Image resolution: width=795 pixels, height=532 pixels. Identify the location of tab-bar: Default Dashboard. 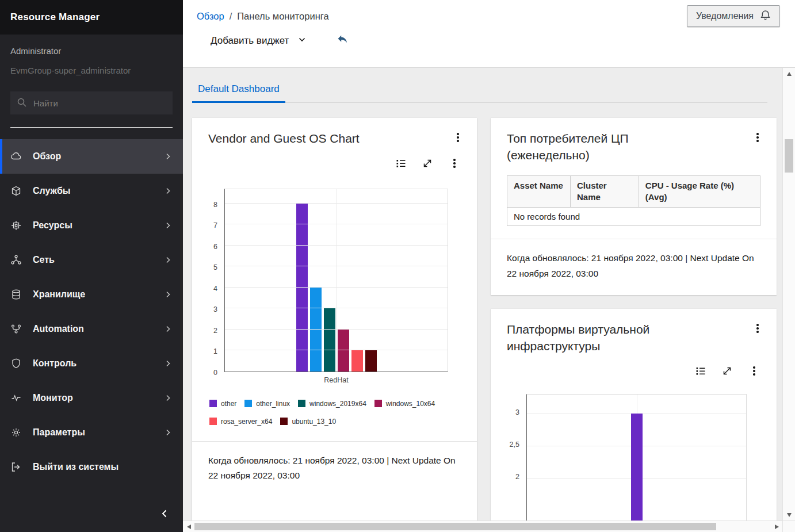
(480, 91).